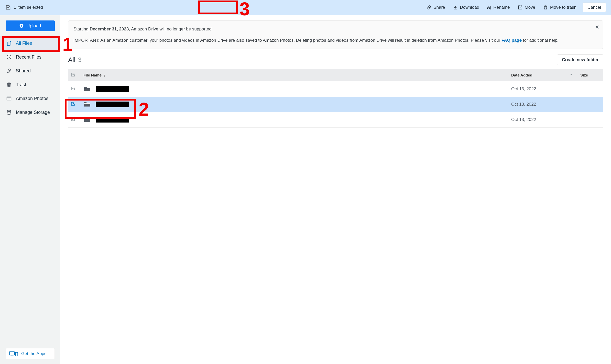  What do you see at coordinates (30, 112) in the screenshot?
I see `sidebar-item-storage: Manage Storage` at bounding box center [30, 112].